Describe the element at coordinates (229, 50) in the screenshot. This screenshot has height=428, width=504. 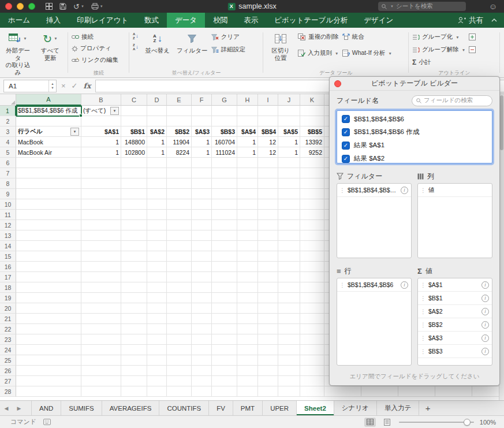
I see `advanced-filter-button: 詳細設定` at that location.